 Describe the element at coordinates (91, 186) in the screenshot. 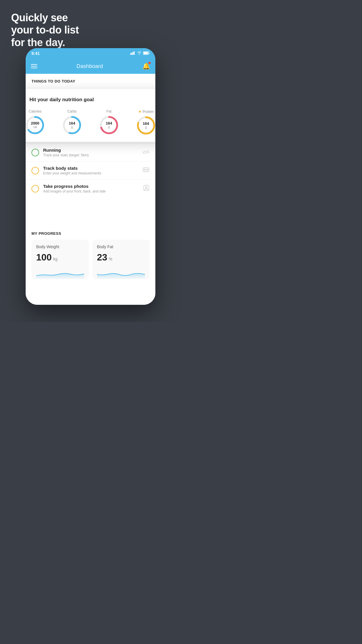

I see `todo-title-photos: Take progress photos` at that location.